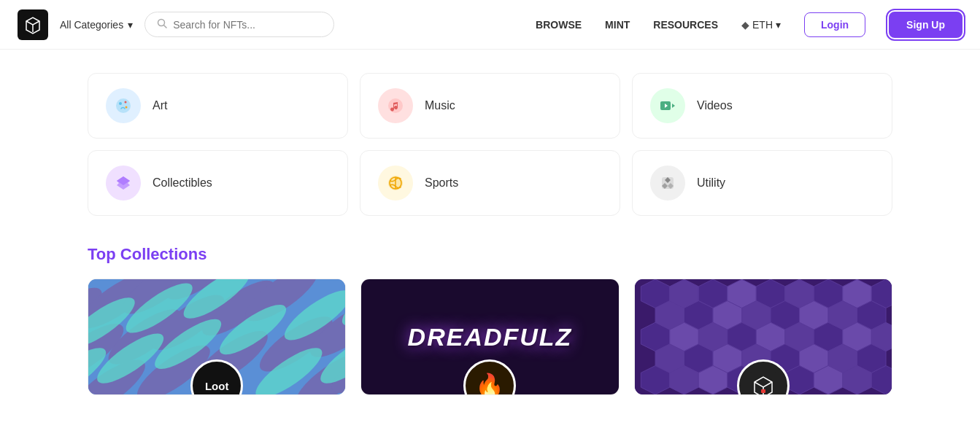  Describe the element at coordinates (130, 25) in the screenshot. I see `chevron-down-icon: ▾` at that location.